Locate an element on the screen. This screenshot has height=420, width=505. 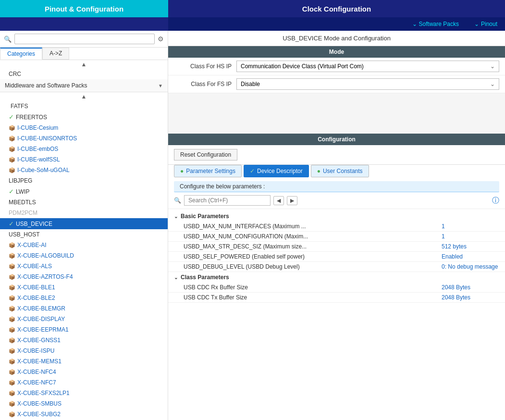
pinout-btn: ⌄ Pinout is located at coordinates (486, 24).